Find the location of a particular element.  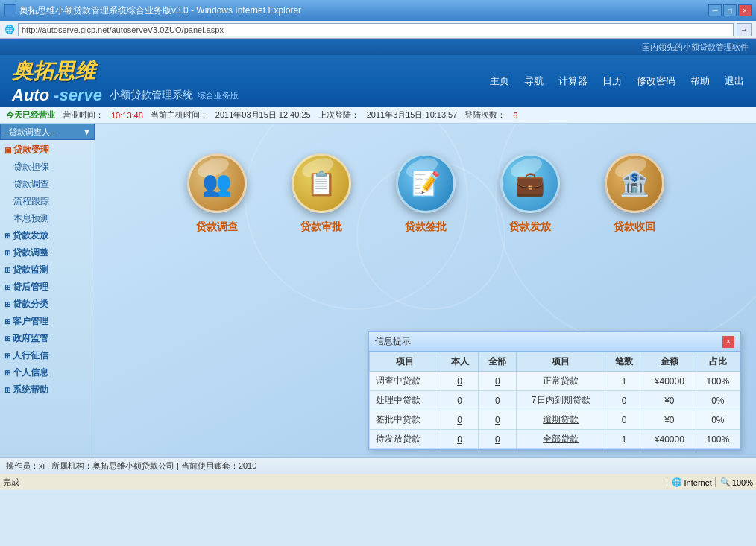

ie-zoom-text: 100% is located at coordinates (743, 483).